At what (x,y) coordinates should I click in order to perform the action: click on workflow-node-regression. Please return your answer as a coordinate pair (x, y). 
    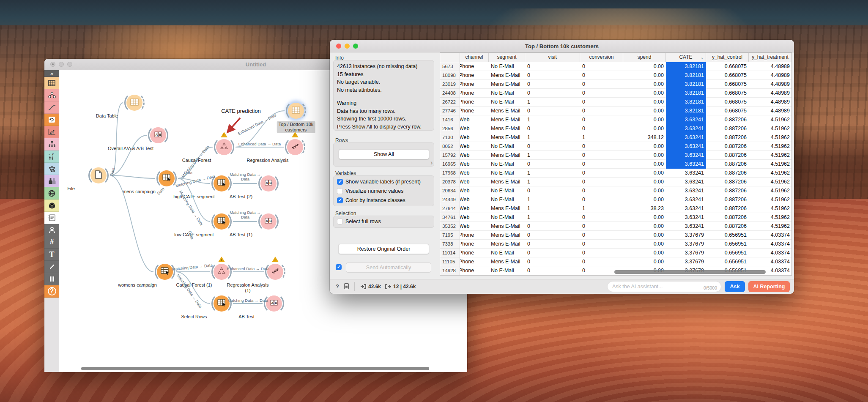
    Looking at the image, I should click on (295, 147).